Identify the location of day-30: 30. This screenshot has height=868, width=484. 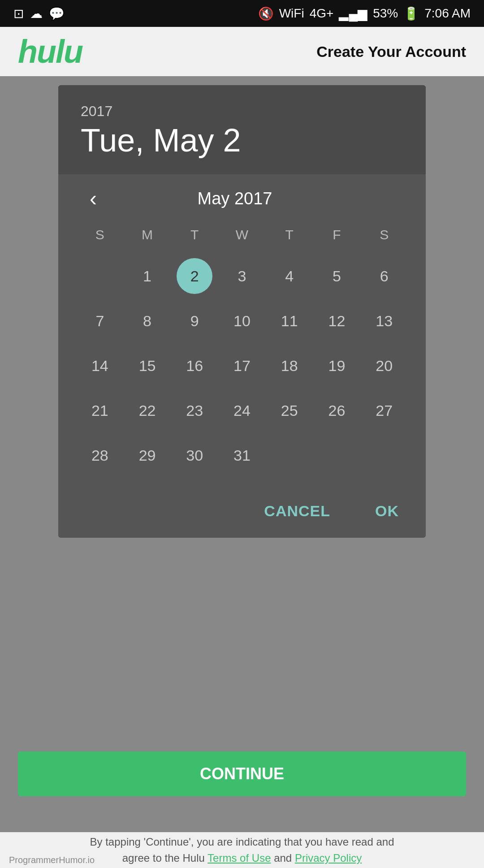
(194, 455).